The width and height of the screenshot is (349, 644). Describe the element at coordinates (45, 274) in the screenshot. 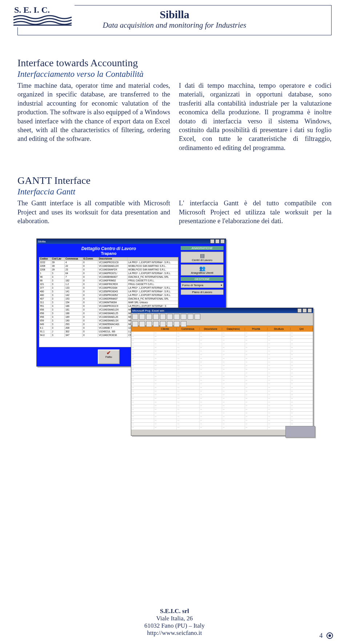

I see `table-cell: 1` at that location.